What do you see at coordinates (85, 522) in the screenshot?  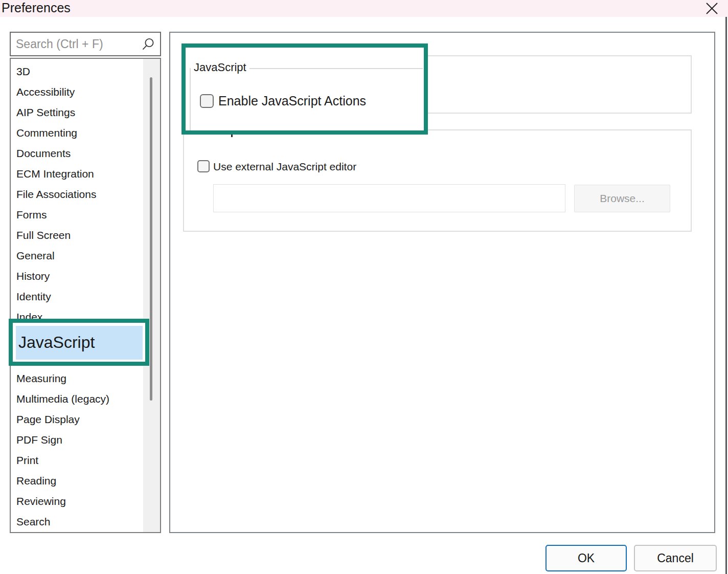 I see `sidebar-item-search: Search` at bounding box center [85, 522].